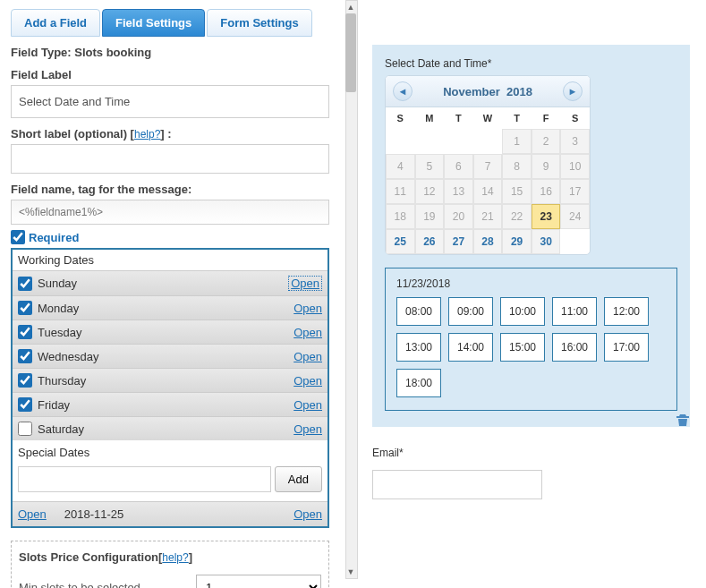 This screenshot has width=706, height=588. I want to click on min-slots-select: 1, so click(259, 582).